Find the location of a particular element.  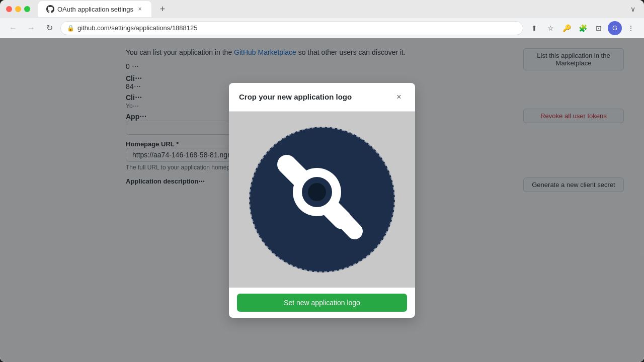

window-controls: ∨ is located at coordinates (633, 9).